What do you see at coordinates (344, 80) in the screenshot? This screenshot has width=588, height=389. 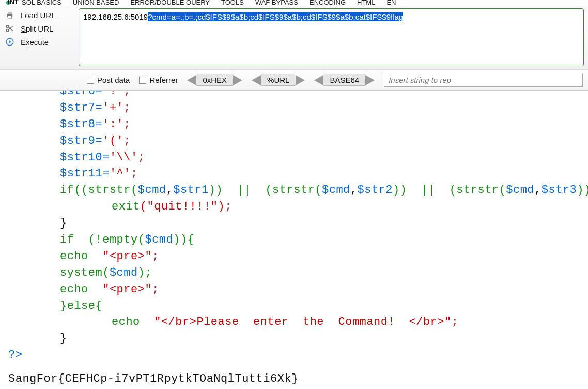 I see `base64-button: BASE64` at bounding box center [344, 80].